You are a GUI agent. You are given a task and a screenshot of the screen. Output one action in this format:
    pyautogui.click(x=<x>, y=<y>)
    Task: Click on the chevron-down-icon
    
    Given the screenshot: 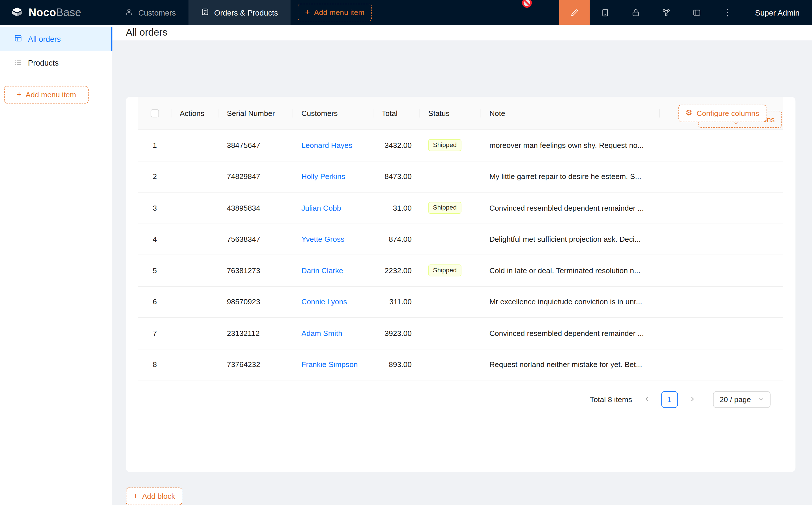 What is the action you would take?
    pyautogui.click(x=761, y=399)
    